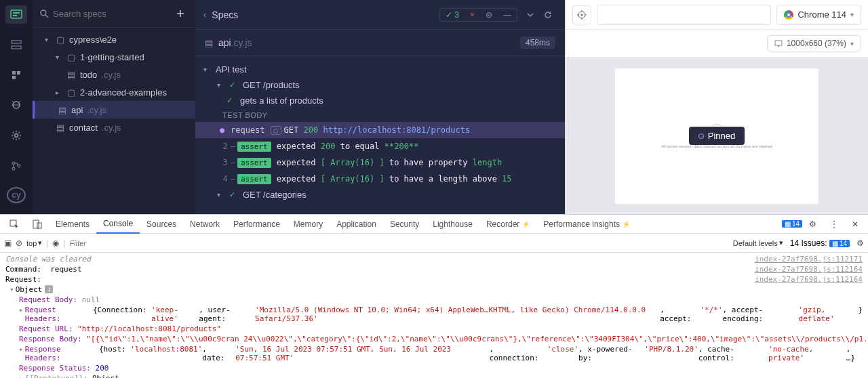 The height and width of the screenshot is (378, 868). Describe the element at coordinates (819, 15) in the screenshot. I see `browser-selector: Chrome 114 ▾` at that location.